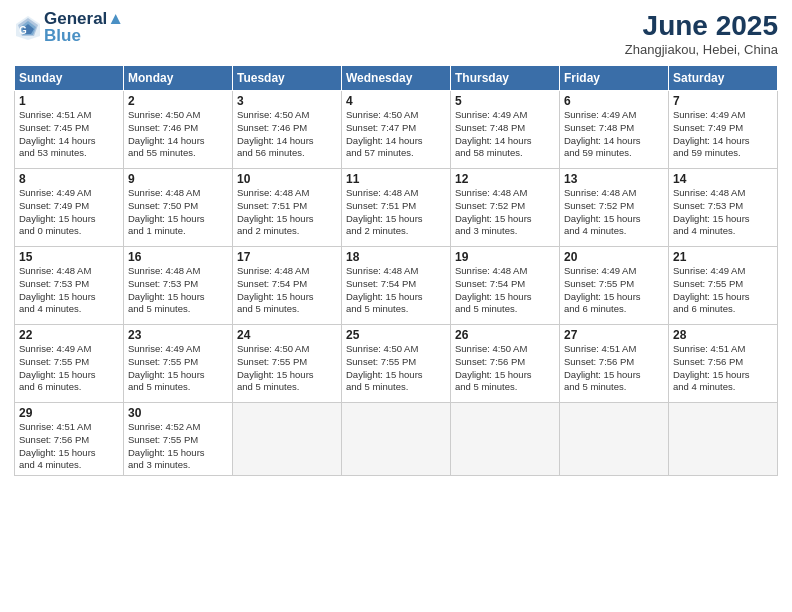 The width and height of the screenshot is (792, 612). What do you see at coordinates (614, 179) in the screenshot?
I see `day-number: 13` at bounding box center [614, 179].